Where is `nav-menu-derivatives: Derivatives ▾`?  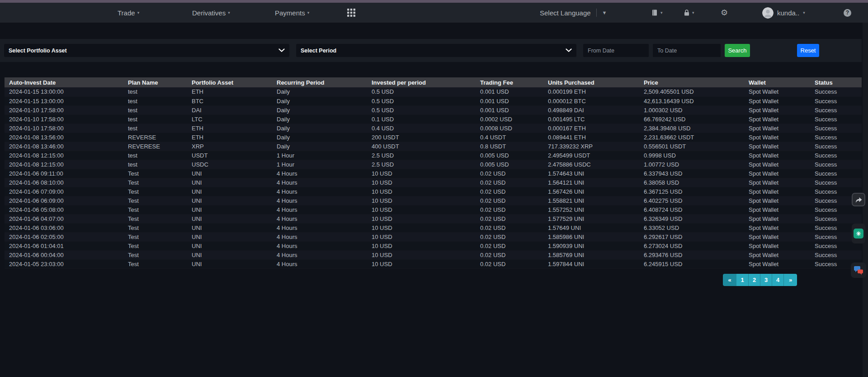
nav-menu-derivatives: Derivatives ▾ is located at coordinates (211, 13).